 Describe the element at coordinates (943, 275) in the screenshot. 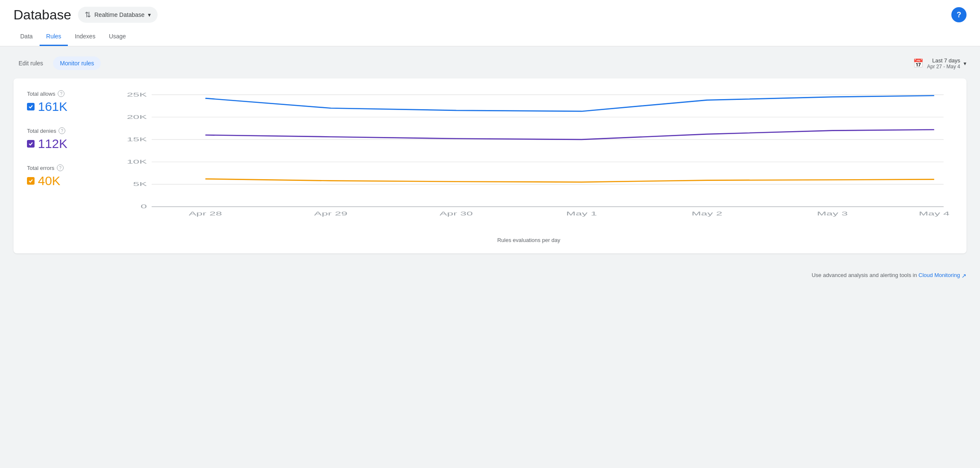

I see `cloud-monitoring-link: Cloud Monitoring ↗` at that location.